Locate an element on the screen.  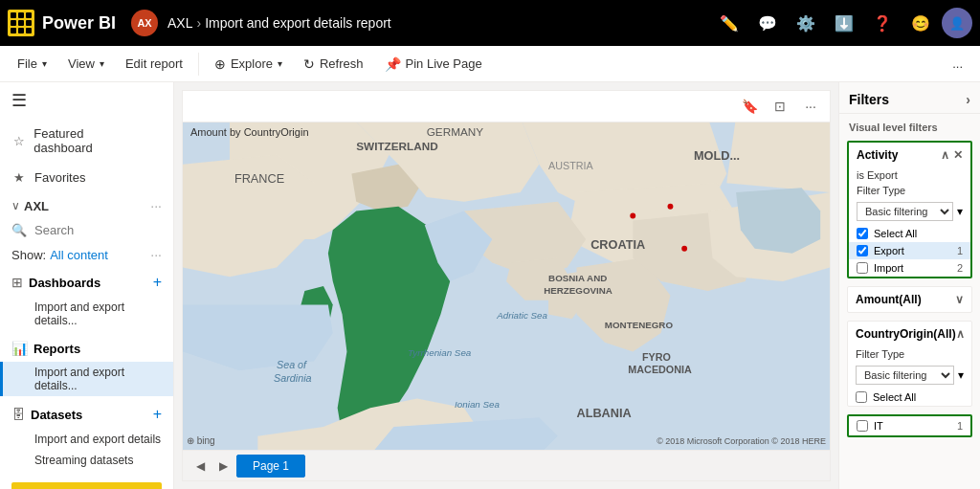
svg-text: FYRO is located at coordinates (657, 357).